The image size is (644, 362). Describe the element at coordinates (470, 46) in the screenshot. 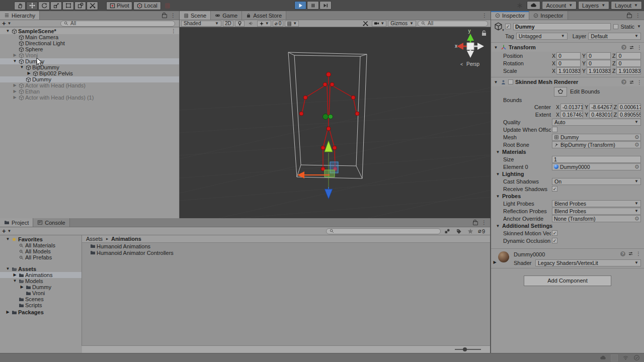

I see `gizmo-center-cube` at that location.